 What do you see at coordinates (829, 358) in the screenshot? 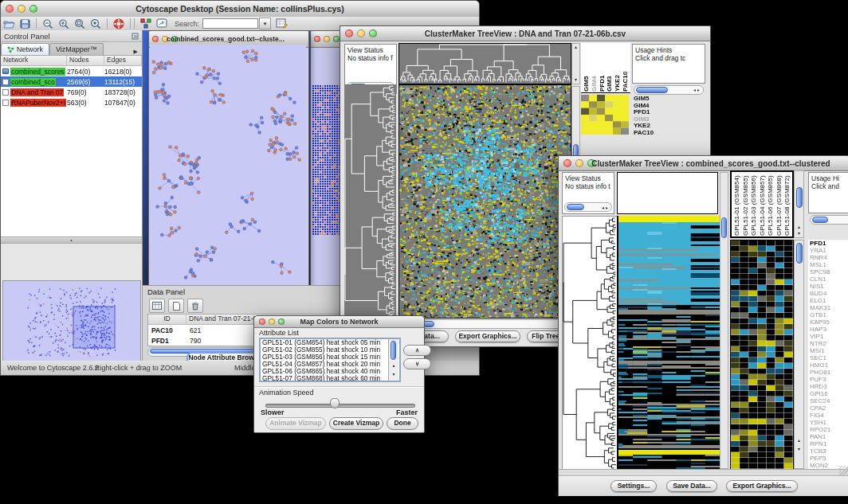
I see `gene-label: SEC1` at bounding box center [829, 358].